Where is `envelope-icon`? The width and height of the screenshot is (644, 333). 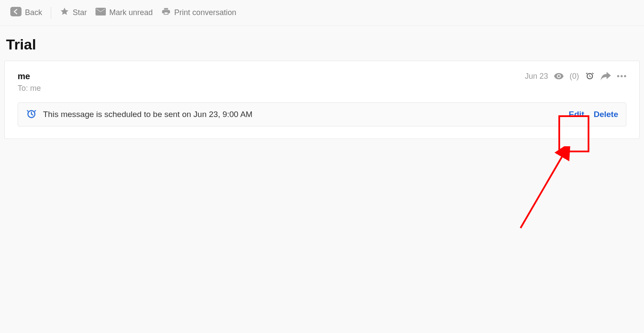 envelope-icon is located at coordinates (101, 13).